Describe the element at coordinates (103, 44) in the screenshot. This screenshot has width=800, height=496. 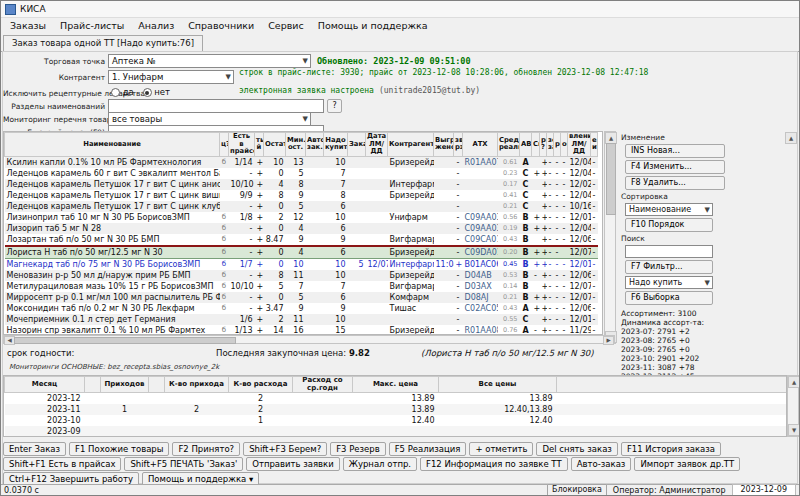
I see `tab-order-single-tt: Заказ товара одной ТТ [Надо купить:76]` at that location.